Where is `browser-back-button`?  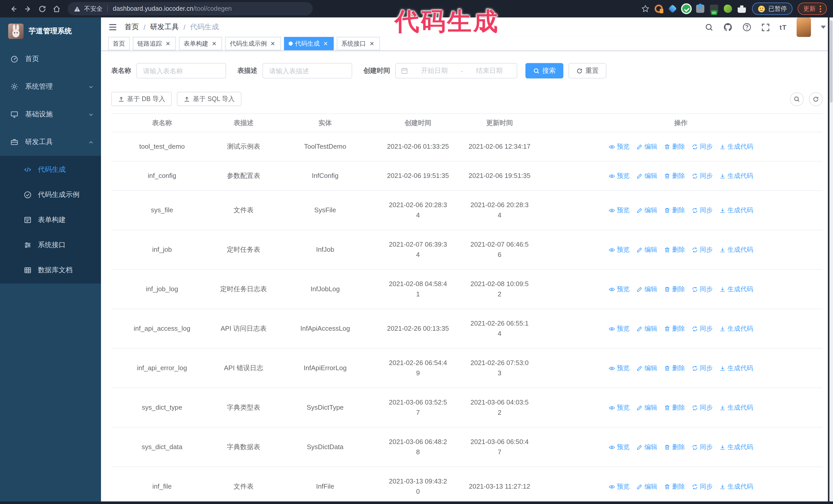 browser-back-button is located at coordinates (14, 9).